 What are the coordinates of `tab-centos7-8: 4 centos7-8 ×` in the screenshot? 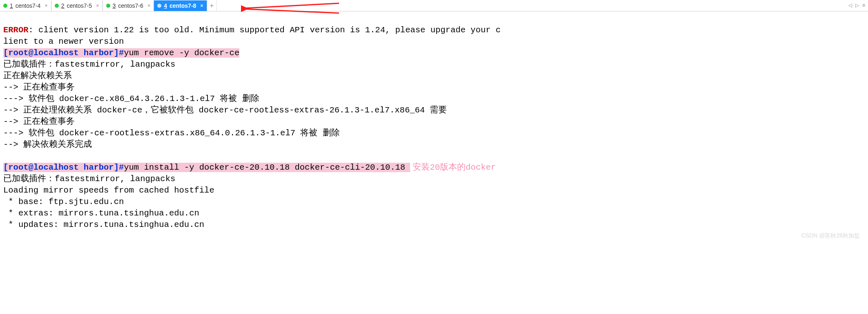 It's located at (181, 6).